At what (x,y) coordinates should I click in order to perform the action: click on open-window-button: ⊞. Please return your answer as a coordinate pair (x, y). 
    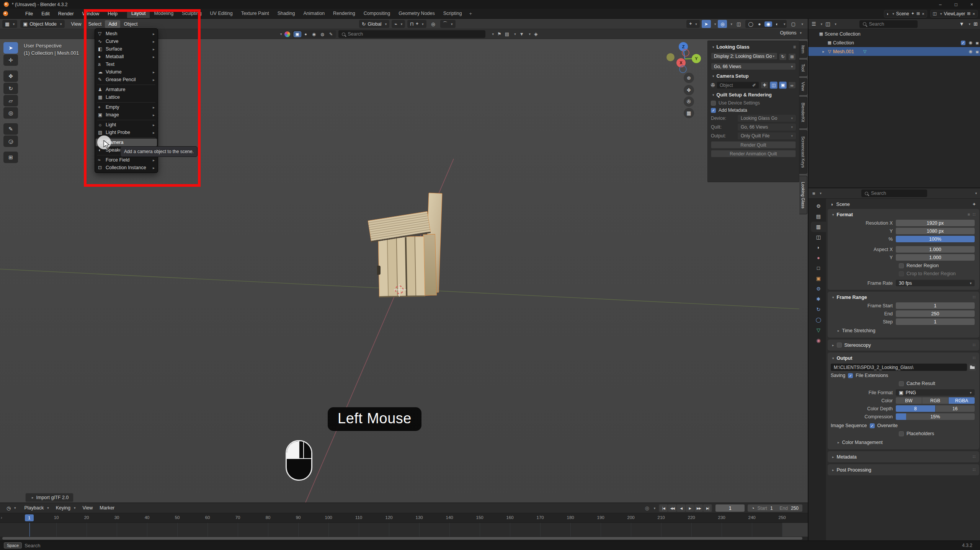
    Looking at the image, I should click on (792, 57).